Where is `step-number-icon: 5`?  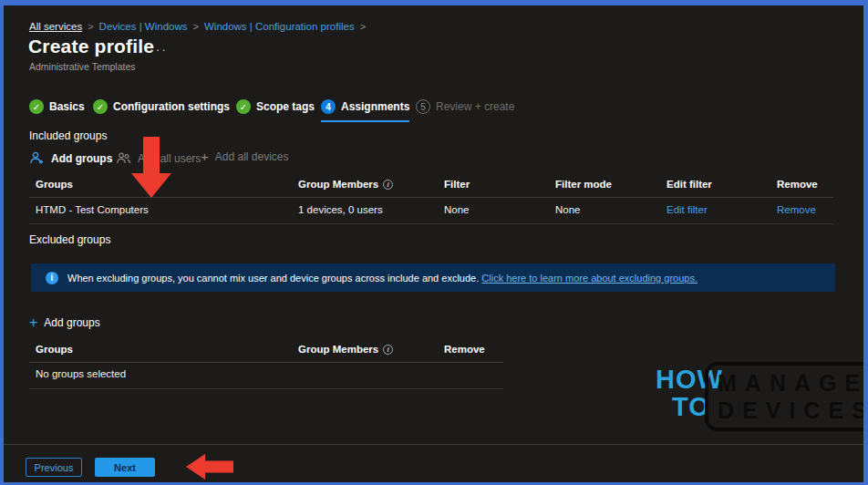
step-number-icon: 5 is located at coordinates (423, 107).